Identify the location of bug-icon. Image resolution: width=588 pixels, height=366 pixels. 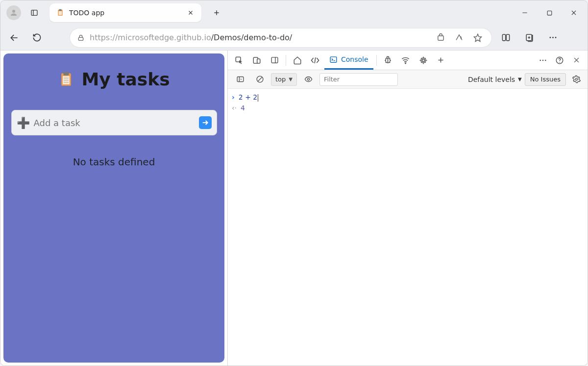
(388, 60).